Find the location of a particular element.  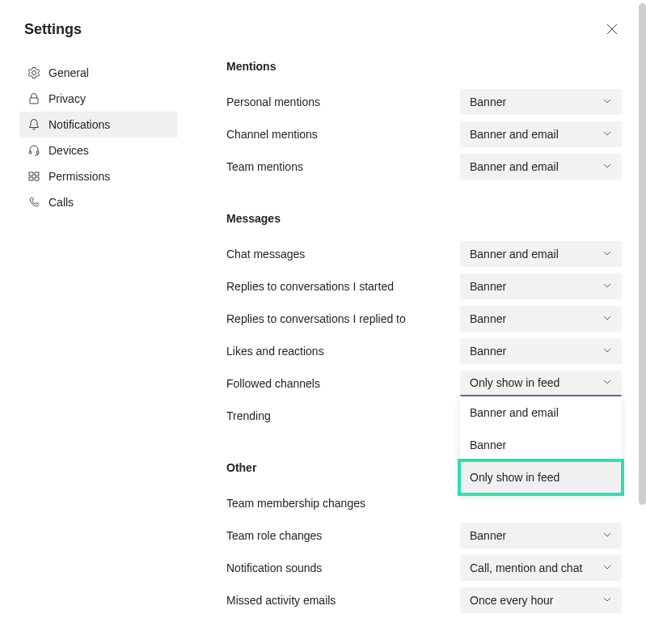

dropdown-notification-sounds: Call, mention and chat is located at coordinates (541, 568).